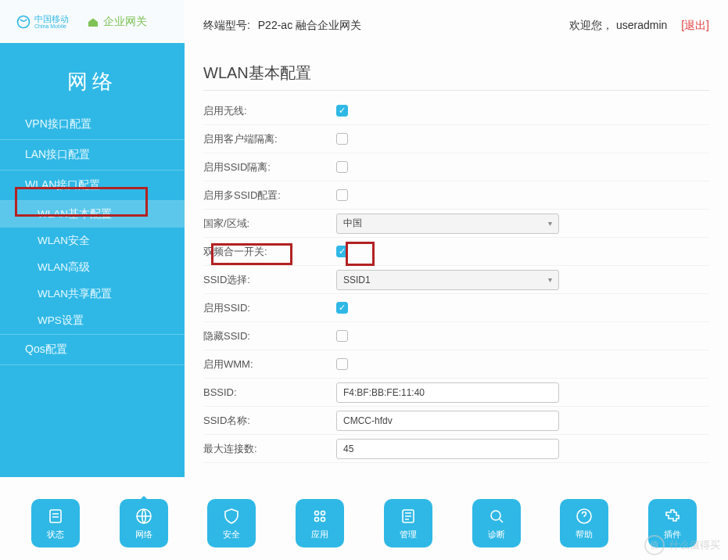 Image resolution: width=728 pixels, height=560 pixels. What do you see at coordinates (310, 25) in the screenshot?
I see `model-value: P22-ac 融合企业网关` at bounding box center [310, 25].